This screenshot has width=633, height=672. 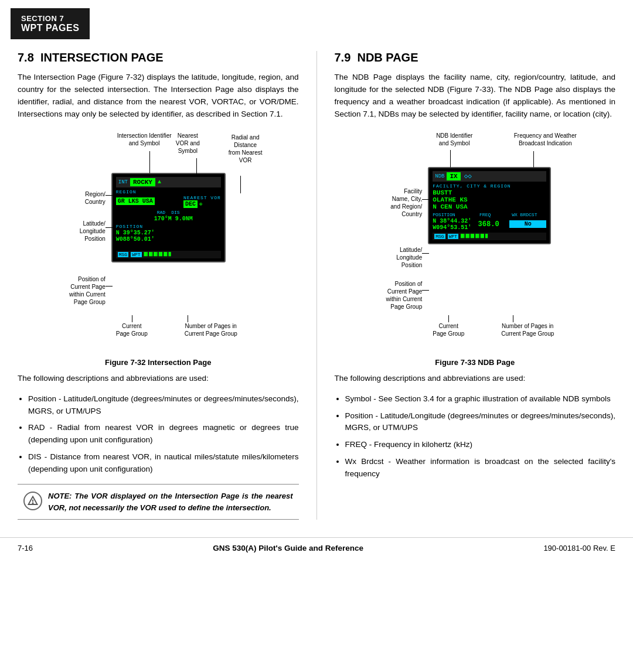 What do you see at coordinates (158, 96) in the screenshot?
I see `left-intro: The Intersection Page (Figure 7-32) disp…` at bounding box center [158, 96].